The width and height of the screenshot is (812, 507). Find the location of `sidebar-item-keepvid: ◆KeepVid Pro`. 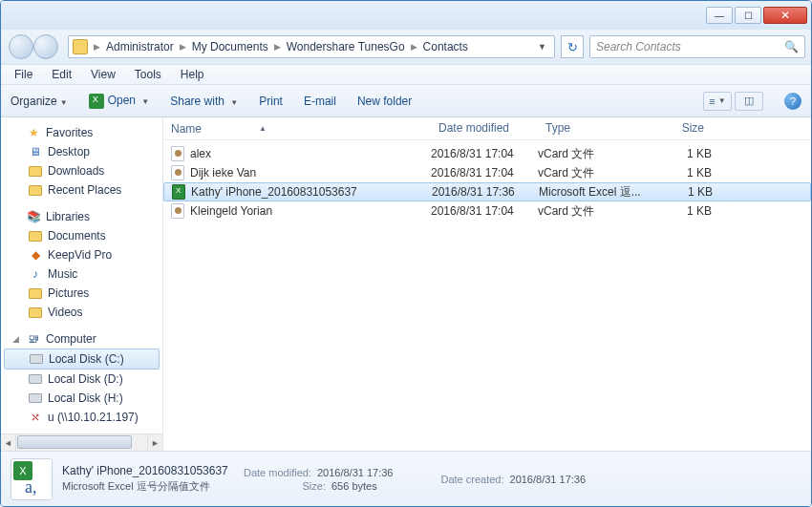

sidebar-item-keepvid: ◆KeepVid Pro is located at coordinates (82, 255).